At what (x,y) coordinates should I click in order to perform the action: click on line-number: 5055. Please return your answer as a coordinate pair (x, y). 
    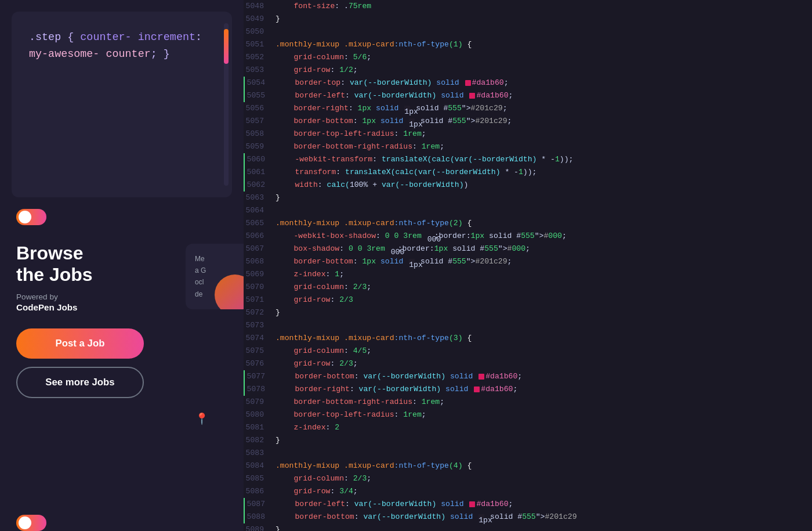
    Looking at the image, I should click on (261, 96).